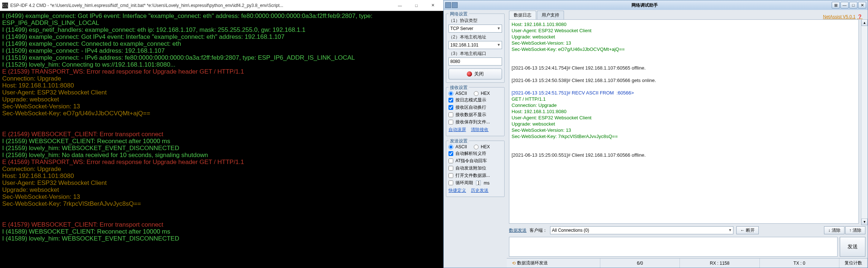  I want to click on send-settings-group: 发送设置 ASCII HEX 自动解析转义符 AT指令自动回车 自动发送附加位 …, so click(475, 169).